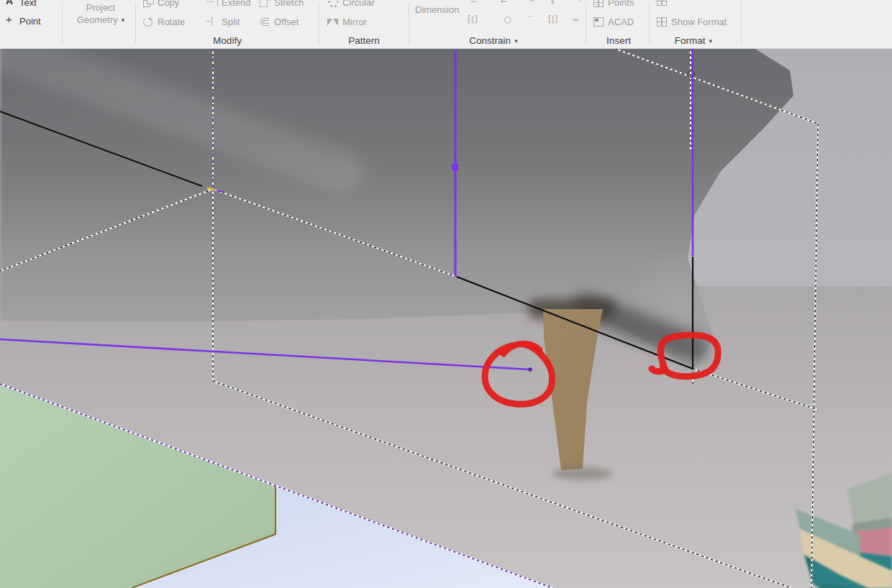 The image size is (892, 588). Describe the element at coordinates (755, 390) in the screenshot. I see `construction-line-base-continuation` at that location.